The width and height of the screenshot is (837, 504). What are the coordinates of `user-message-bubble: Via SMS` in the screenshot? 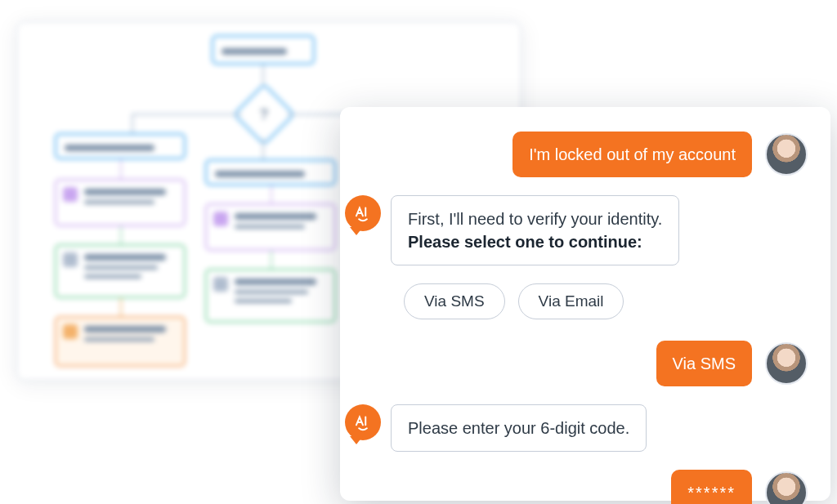 It's located at (705, 364).